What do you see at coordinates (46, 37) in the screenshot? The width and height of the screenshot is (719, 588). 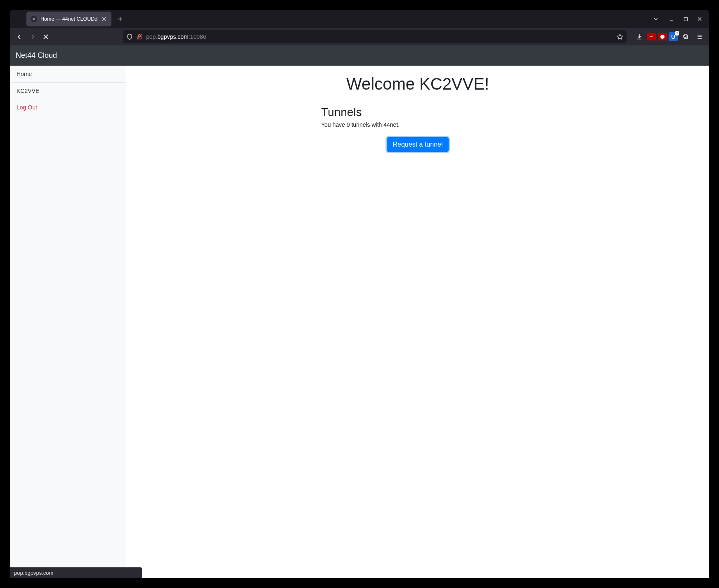 I see `stop-reload-button` at bounding box center [46, 37].